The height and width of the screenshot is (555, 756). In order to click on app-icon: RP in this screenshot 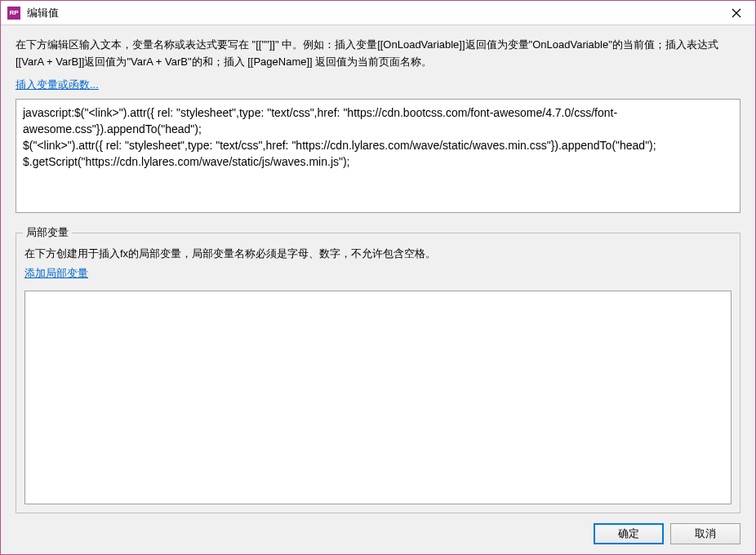, I will do `click(14, 13)`.